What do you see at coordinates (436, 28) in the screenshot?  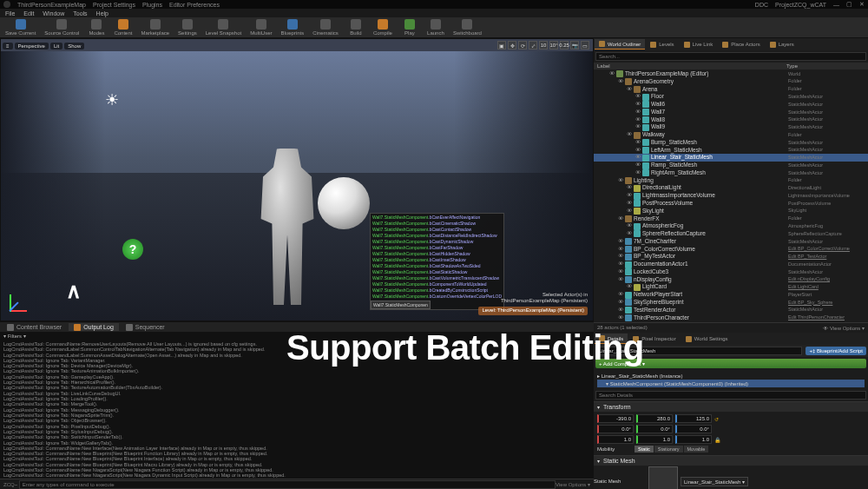 I see `toolbar-launch: Launch` at bounding box center [436, 28].